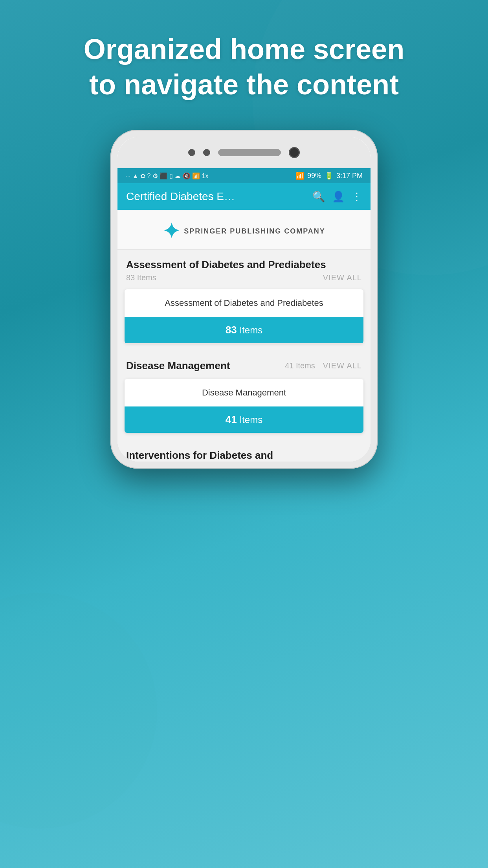 Image resolution: width=488 pixels, height=868 pixels. What do you see at coordinates (244, 268) in the screenshot?
I see `section-1-header: Assessment of Diabetes and Prediabetes 8…` at bounding box center [244, 268].